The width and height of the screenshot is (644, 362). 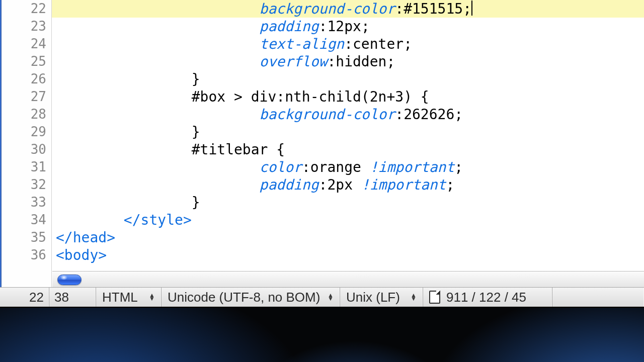 What do you see at coordinates (129, 297) in the screenshot?
I see `status-language-select: HTML ▲▼` at bounding box center [129, 297].